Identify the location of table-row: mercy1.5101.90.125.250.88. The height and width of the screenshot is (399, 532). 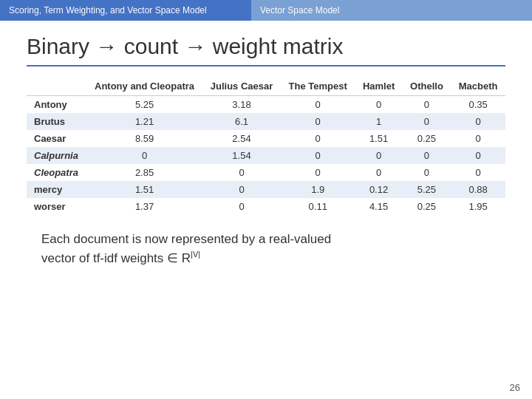
(266, 189).